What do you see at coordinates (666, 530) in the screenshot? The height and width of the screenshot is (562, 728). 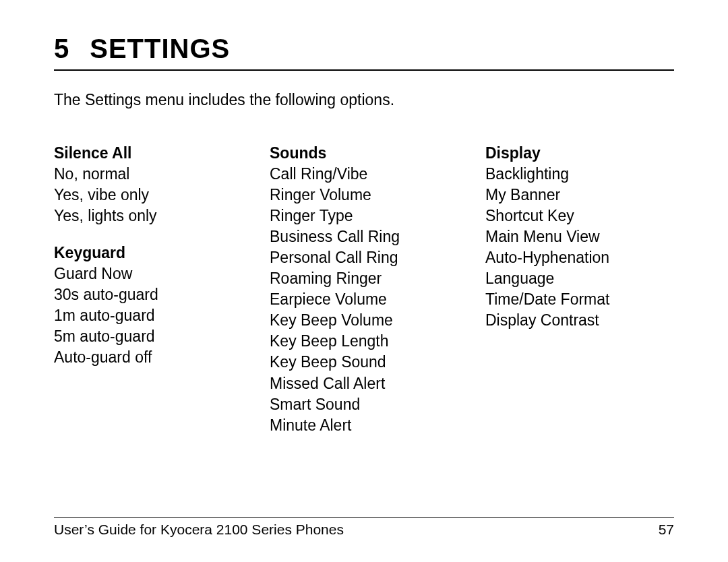 I see `footer-page-number: 57` at bounding box center [666, 530].